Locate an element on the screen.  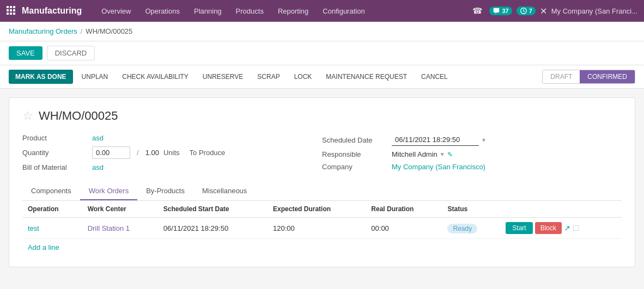
mark-as-done-button: MARK AS DONE is located at coordinates (41, 77).